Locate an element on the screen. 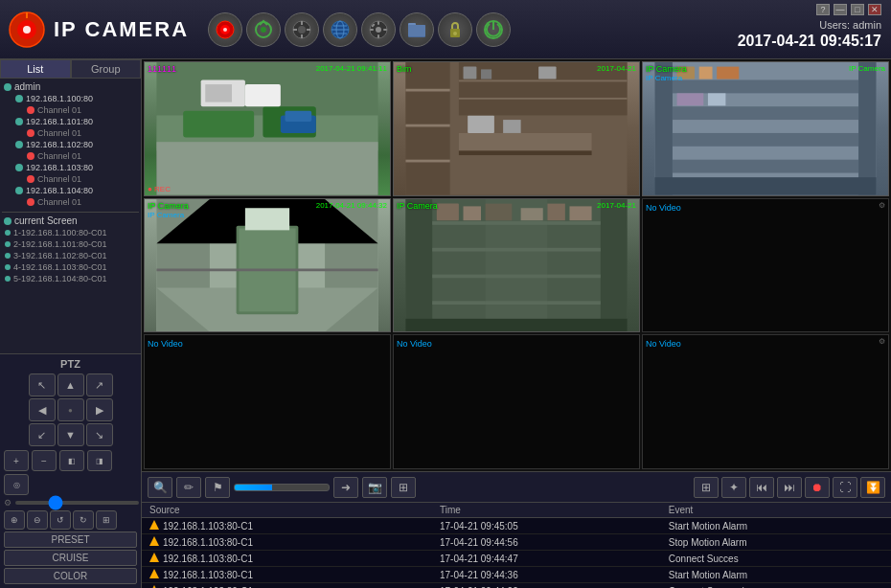  prev-button: ⏮ is located at coordinates (762, 487).